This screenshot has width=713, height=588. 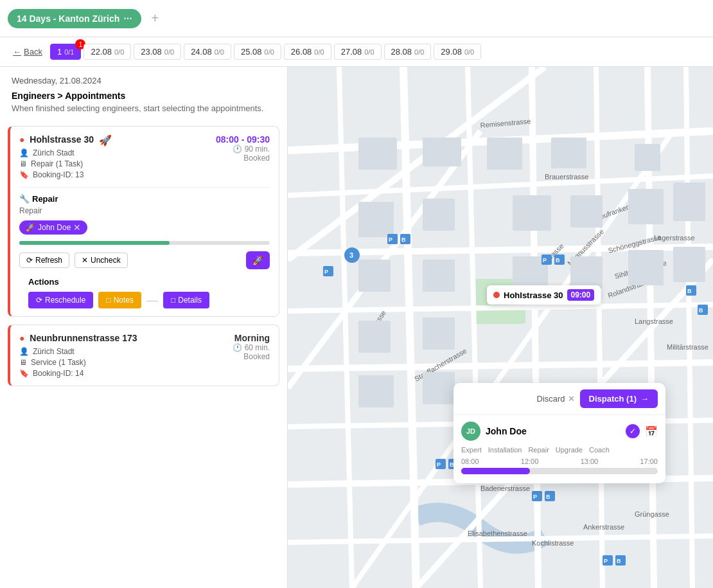 What do you see at coordinates (567, 177) in the screenshot?
I see `svg-text: Brauerstrasse` at bounding box center [567, 177].